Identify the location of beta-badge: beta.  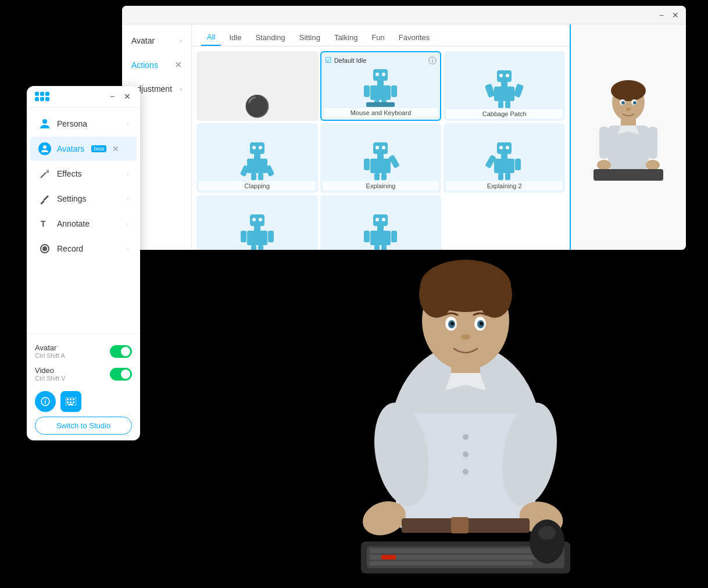
(99, 149).